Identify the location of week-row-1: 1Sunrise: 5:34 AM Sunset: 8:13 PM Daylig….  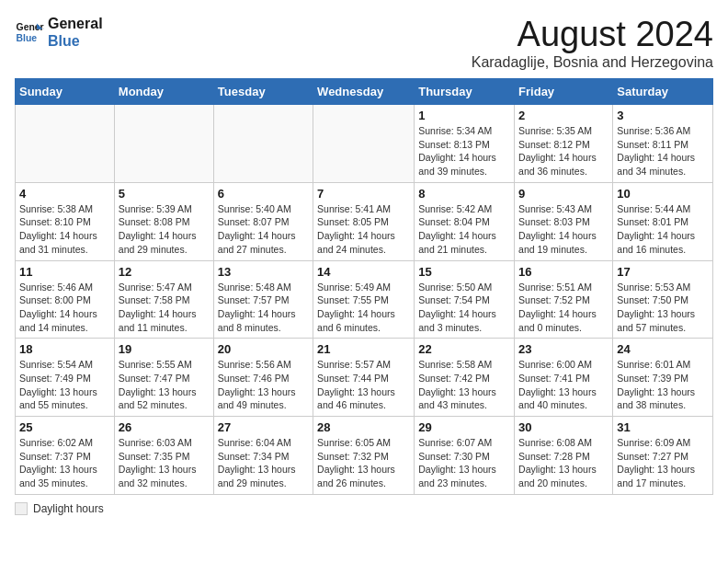
(364, 144).